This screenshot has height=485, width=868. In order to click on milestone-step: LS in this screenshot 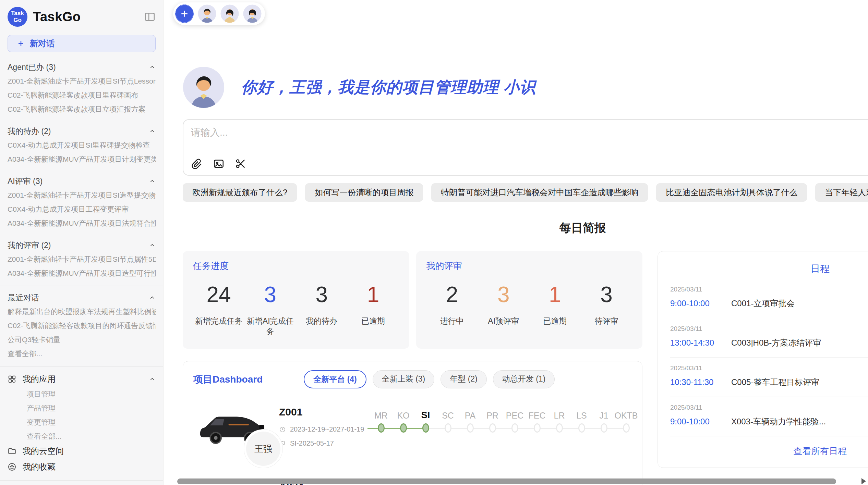, I will do `click(581, 421)`.